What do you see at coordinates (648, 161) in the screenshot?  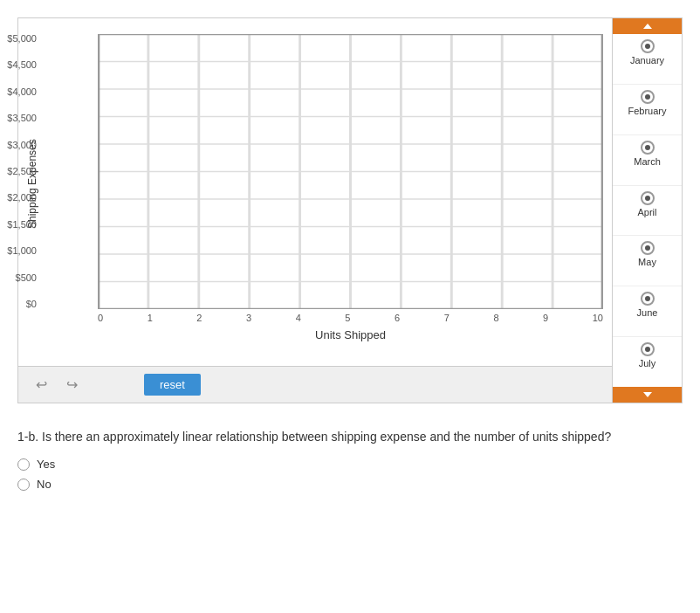 I see `month-item: March` at bounding box center [648, 161].